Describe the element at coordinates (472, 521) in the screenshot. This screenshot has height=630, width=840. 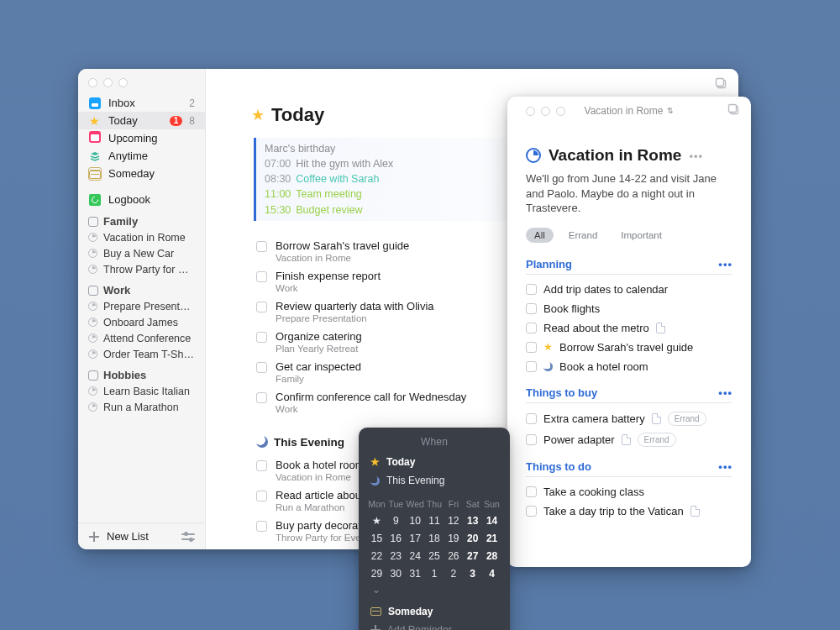
I see `calendar-day: 13` at that location.